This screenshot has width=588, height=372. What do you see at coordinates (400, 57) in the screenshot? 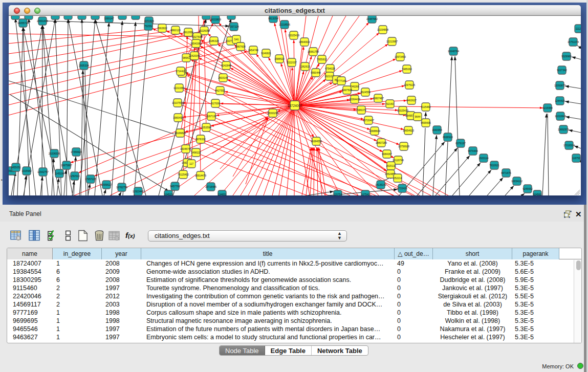
I see `svg-text: 10973493` at bounding box center [400, 57].